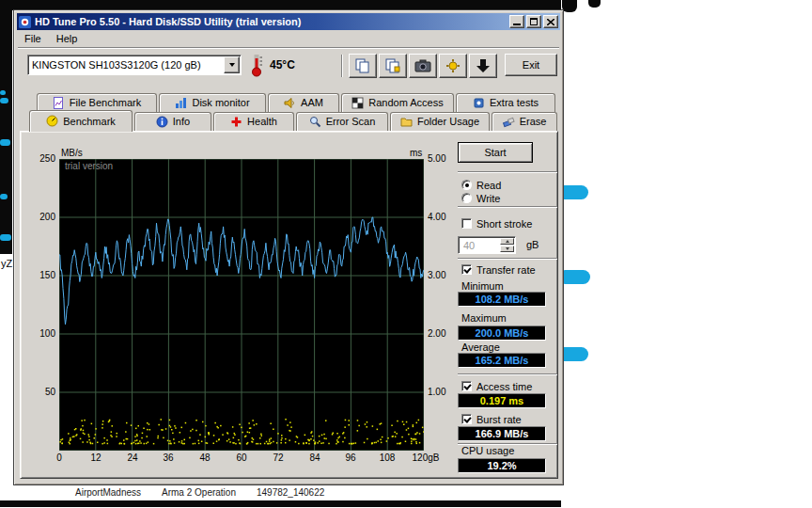 Image resolution: width=812 pixels, height=508 pixels. I want to click on write-radio-label: Write, so click(489, 198).